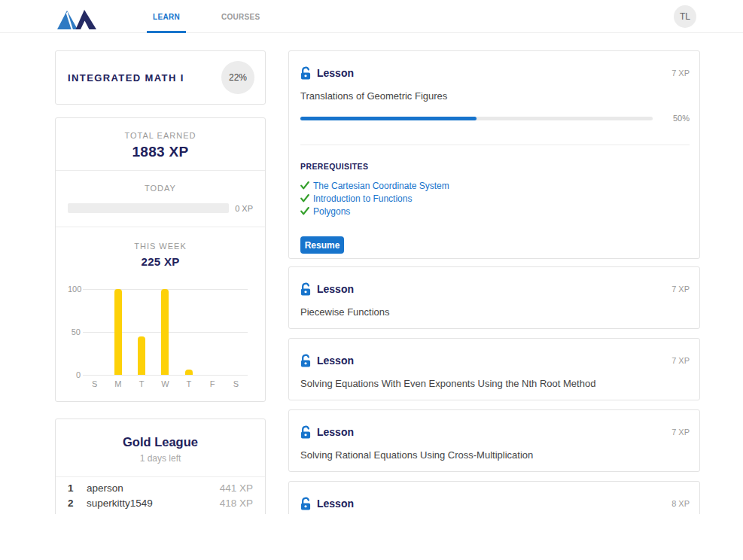 Image resolution: width=743 pixels, height=560 pixels. I want to click on tab-courses: COURSES, so click(241, 17).